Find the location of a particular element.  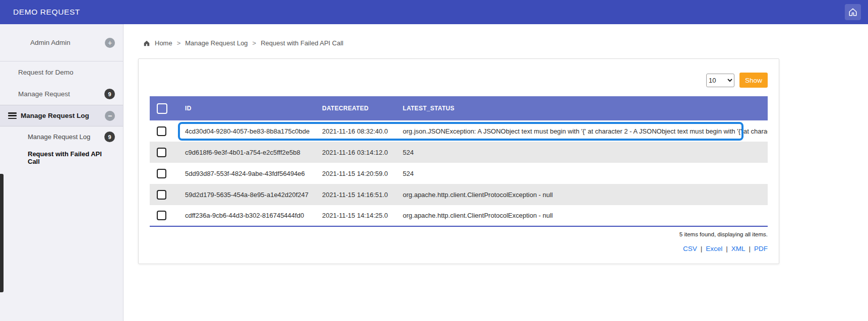

show-button: Show is located at coordinates (754, 80).